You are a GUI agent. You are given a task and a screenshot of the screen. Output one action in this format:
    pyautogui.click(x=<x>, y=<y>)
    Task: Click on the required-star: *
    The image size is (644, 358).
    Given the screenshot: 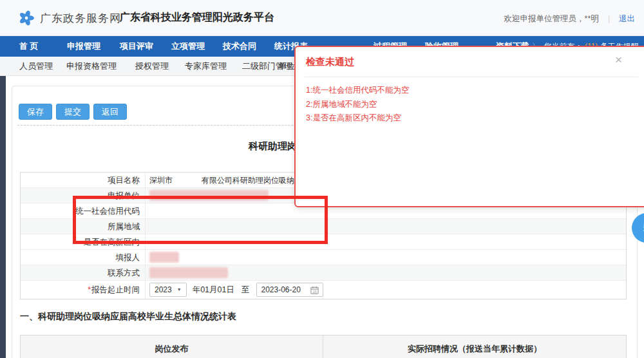 What is the action you would take?
    pyautogui.click(x=89, y=290)
    